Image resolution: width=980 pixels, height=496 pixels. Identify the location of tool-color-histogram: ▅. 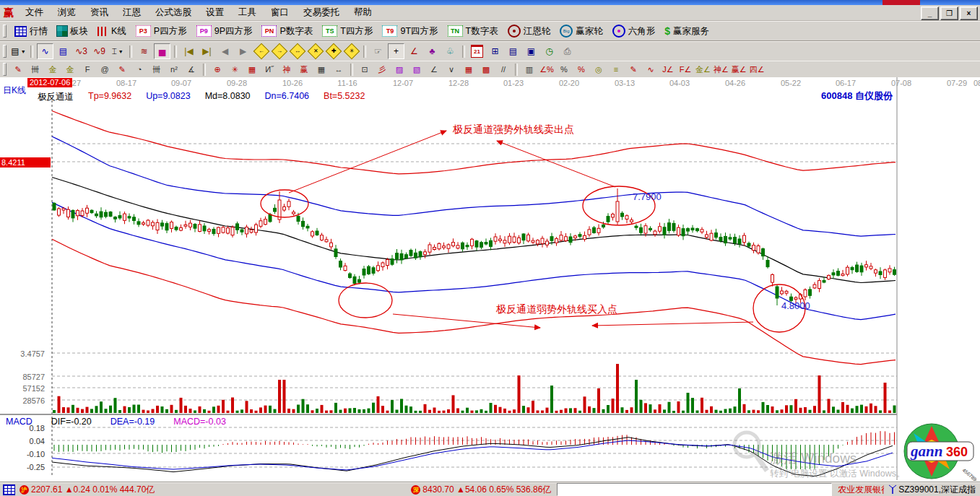
(162, 51).